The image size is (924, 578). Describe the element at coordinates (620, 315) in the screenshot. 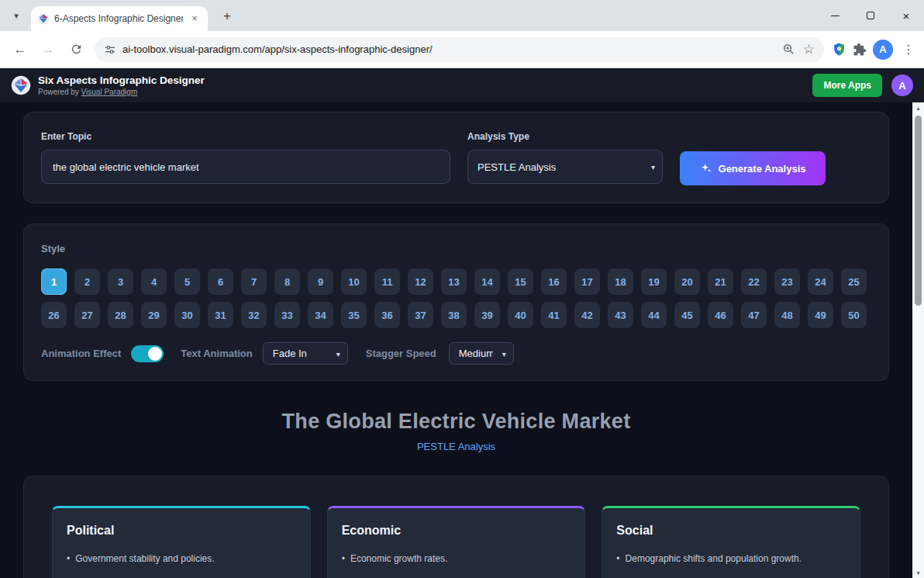

I see `style-button: 43` at that location.